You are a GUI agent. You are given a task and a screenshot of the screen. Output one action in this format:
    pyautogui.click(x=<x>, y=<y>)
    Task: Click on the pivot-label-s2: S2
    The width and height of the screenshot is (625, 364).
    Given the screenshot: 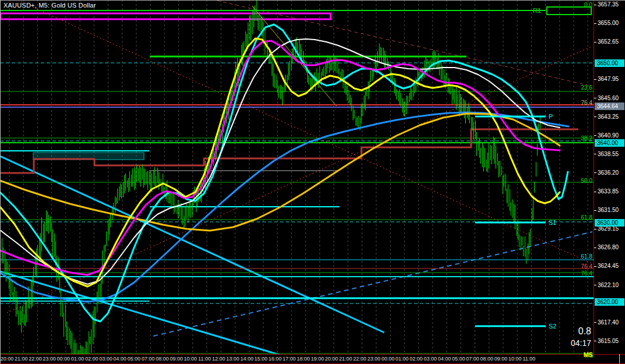 What is the action you would take?
    pyautogui.click(x=553, y=326)
    